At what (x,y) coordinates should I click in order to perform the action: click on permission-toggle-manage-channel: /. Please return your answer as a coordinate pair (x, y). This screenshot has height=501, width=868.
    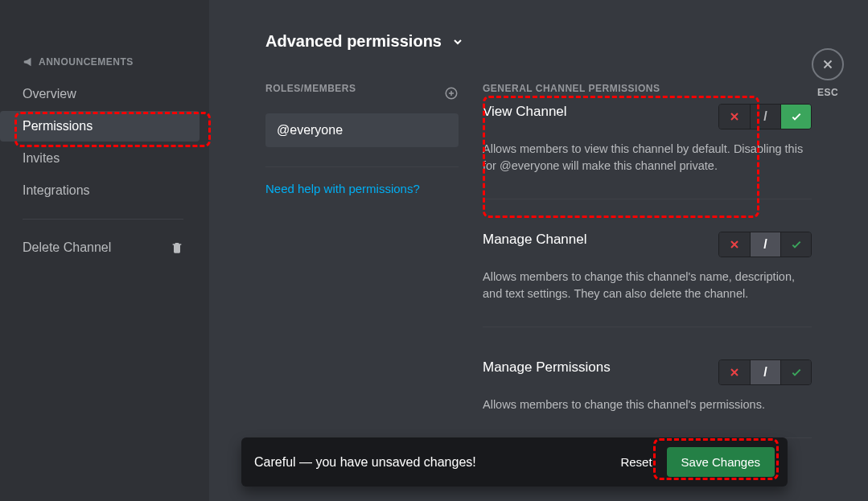
    Looking at the image, I should click on (765, 244).